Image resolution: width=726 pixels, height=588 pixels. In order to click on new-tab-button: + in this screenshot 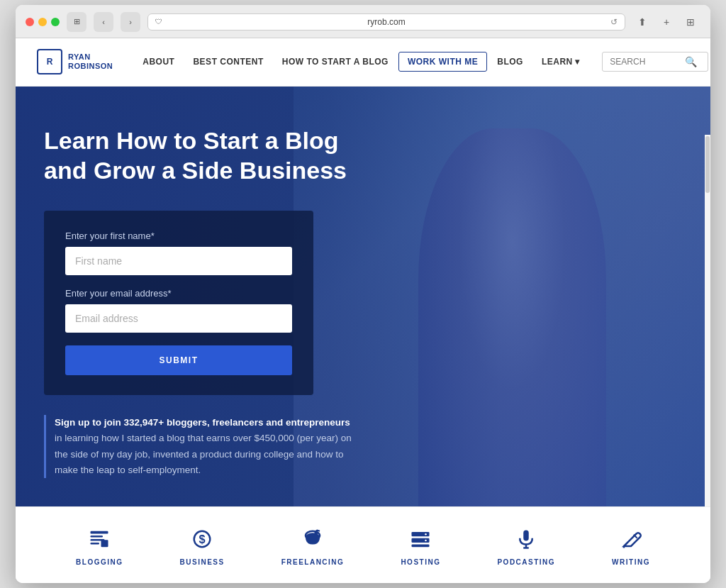, I will do `click(666, 22)`.